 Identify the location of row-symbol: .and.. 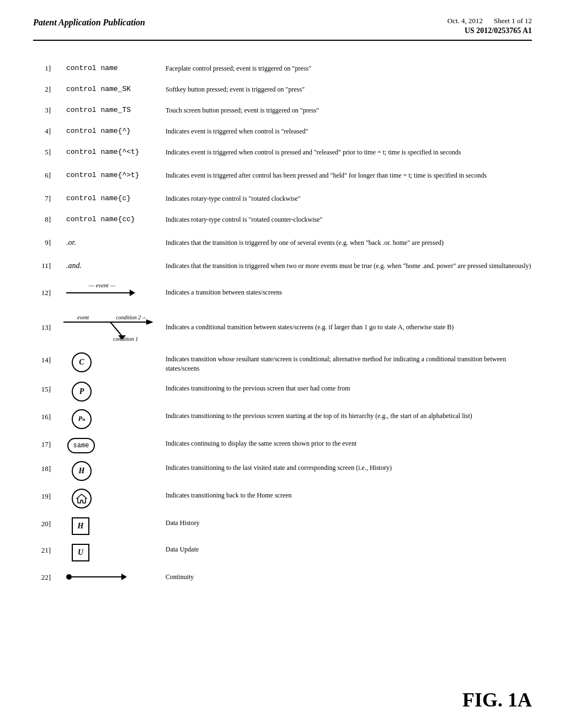
(110, 265).